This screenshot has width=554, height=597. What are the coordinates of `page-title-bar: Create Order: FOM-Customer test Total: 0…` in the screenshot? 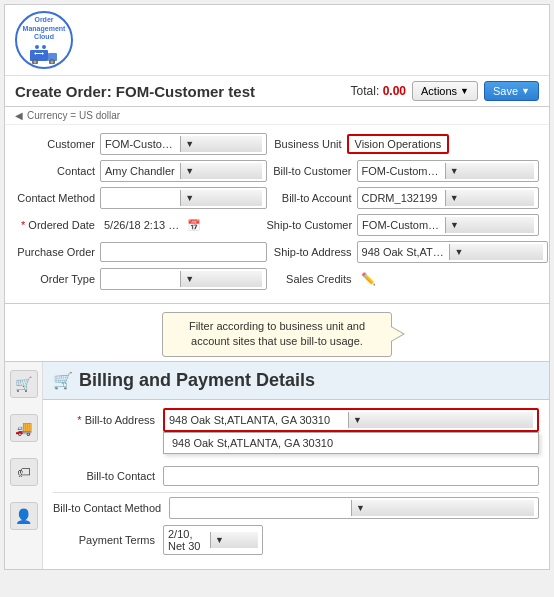 It's located at (277, 92).